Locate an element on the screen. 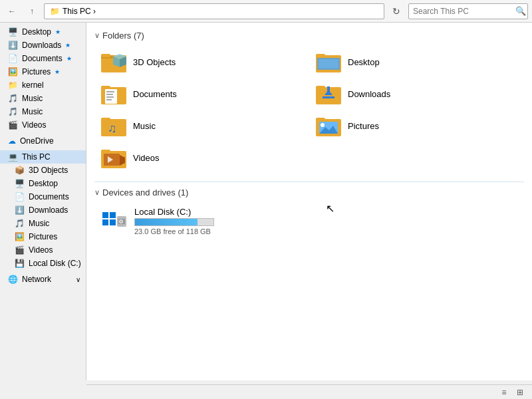 Image resolution: width=532 pixels, height=399 pixels. sidebar-item-downloads2: ⬇️ Downloads is located at coordinates (43, 210).